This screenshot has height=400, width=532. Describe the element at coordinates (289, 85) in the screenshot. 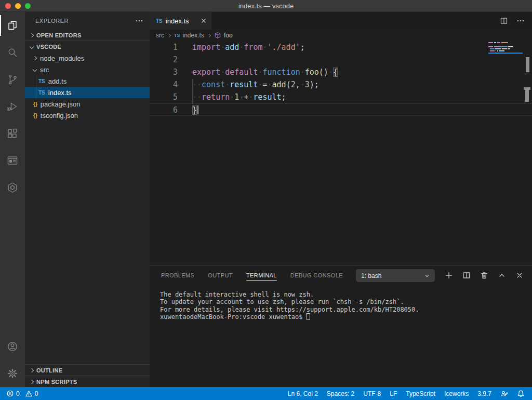

I see `code-token: (` at that location.